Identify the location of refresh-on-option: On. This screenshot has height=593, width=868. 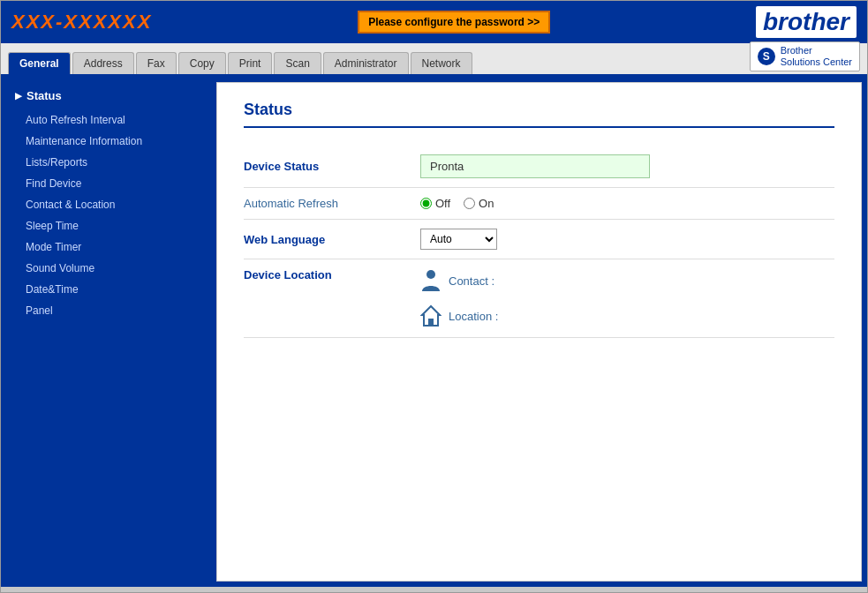
(479, 203).